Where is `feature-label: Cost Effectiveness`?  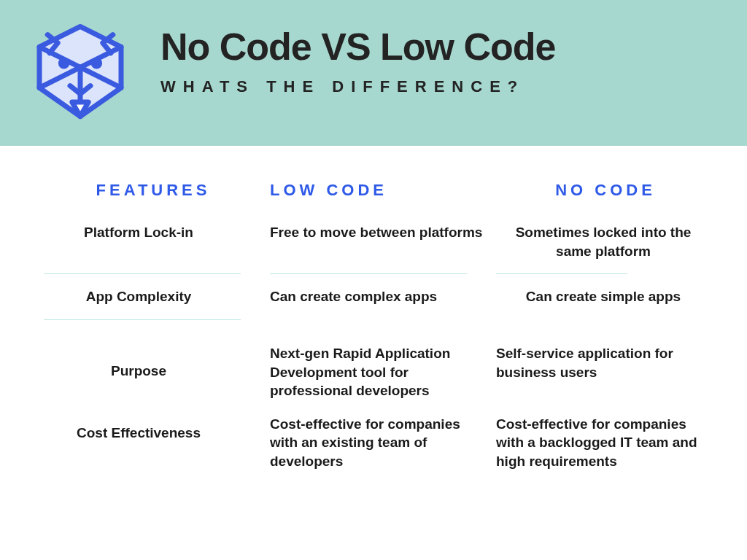
feature-label: Cost Effectiveness is located at coordinates (153, 443).